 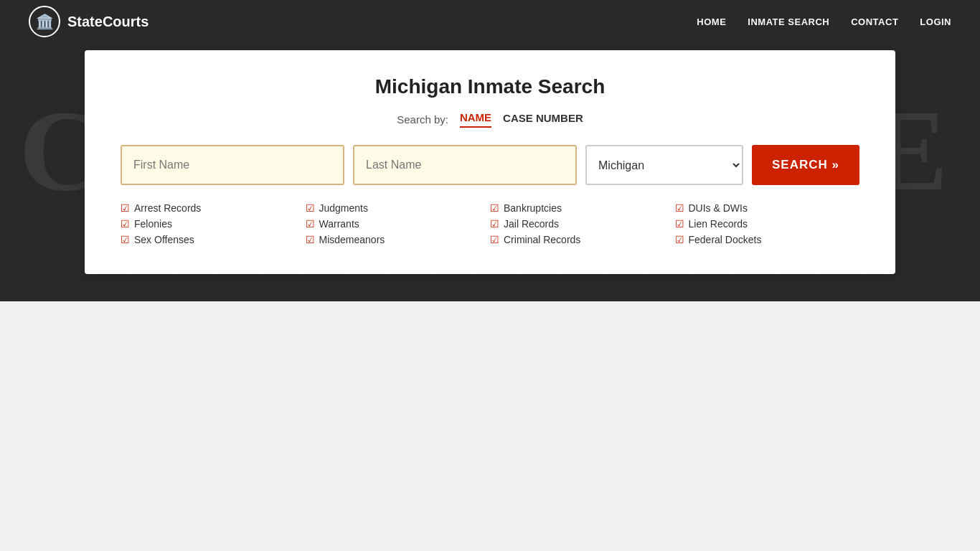 What do you see at coordinates (232, 165) in the screenshot?
I see `first-name-input` at bounding box center [232, 165].